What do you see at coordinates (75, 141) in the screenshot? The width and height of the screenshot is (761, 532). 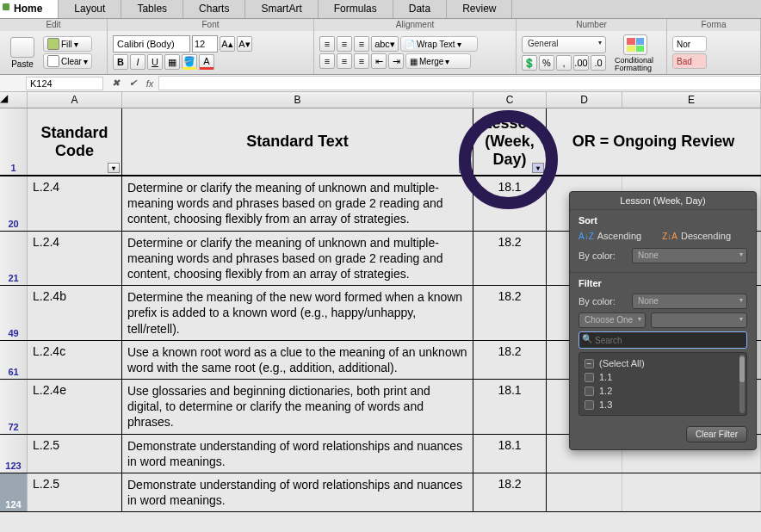 I see `header-standard-code: Standard Code▾` at bounding box center [75, 141].